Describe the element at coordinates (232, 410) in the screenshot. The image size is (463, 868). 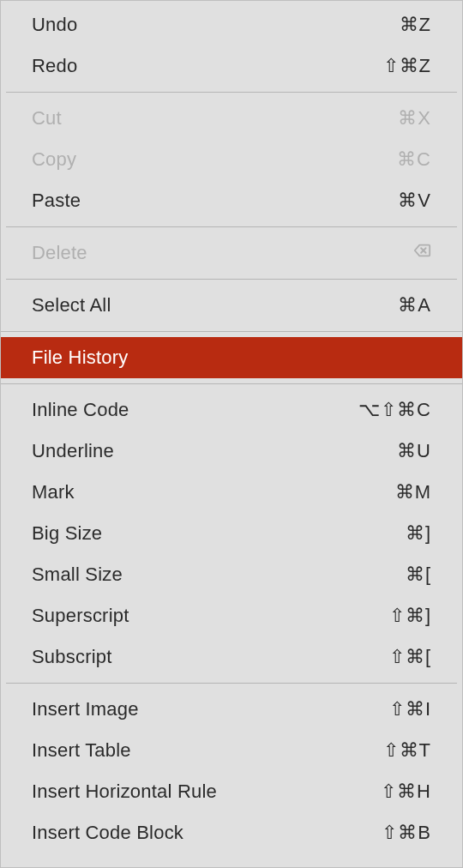
I see `menu-item-inline-code: Inline Code ⌥⇧⌘C` at that location.